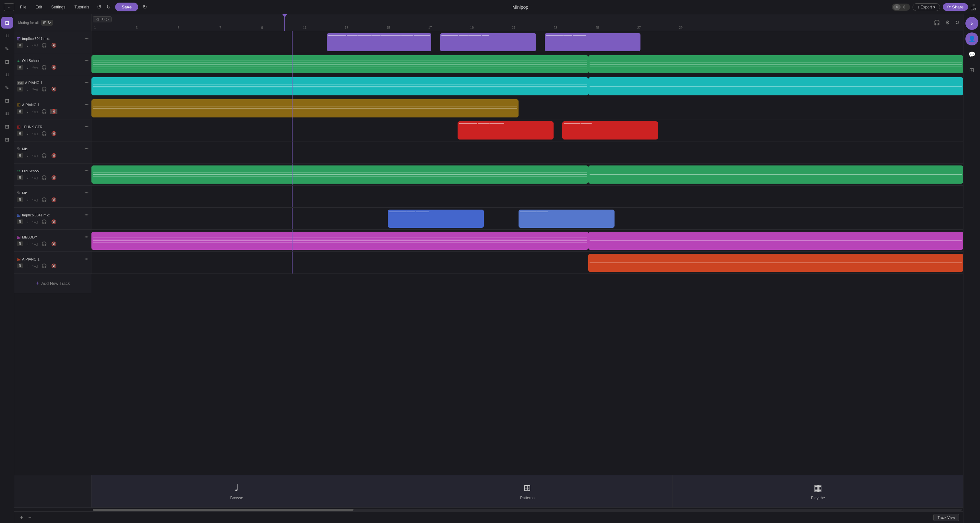 This screenshot has width=980, height=523. What do you see at coordinates (27, 266) in the screenshot?
I see `track-11-tune-button: ♩` at bounding box center [27, 266].